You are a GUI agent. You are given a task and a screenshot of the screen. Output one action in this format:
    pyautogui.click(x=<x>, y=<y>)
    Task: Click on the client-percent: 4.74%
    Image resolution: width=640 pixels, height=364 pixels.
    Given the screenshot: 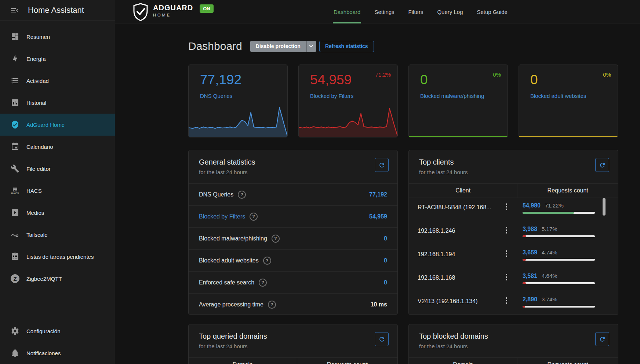 What is the action you would take?
    pyautogui.click(x=550, y=252)
    